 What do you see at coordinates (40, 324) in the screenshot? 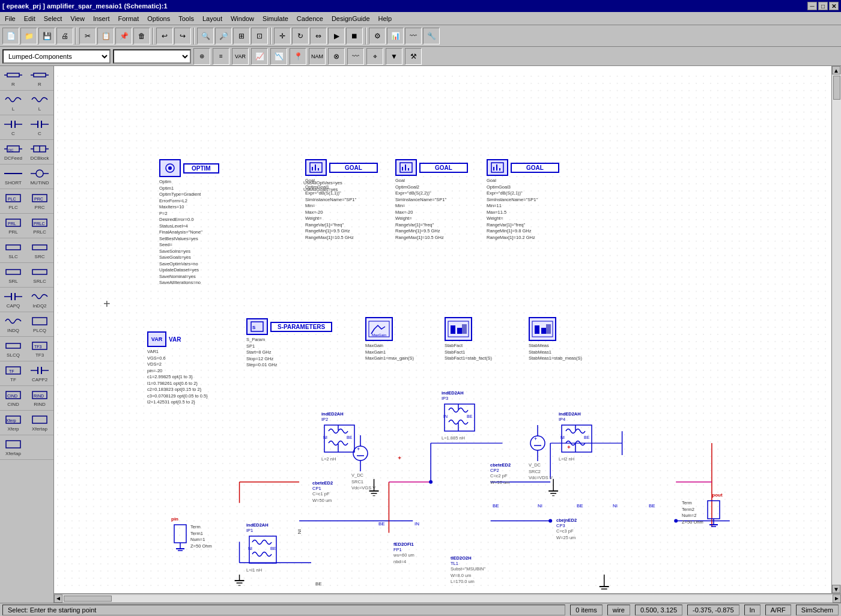
I see `comp-plcq: PLCQ` at bounding box center [40, 324].